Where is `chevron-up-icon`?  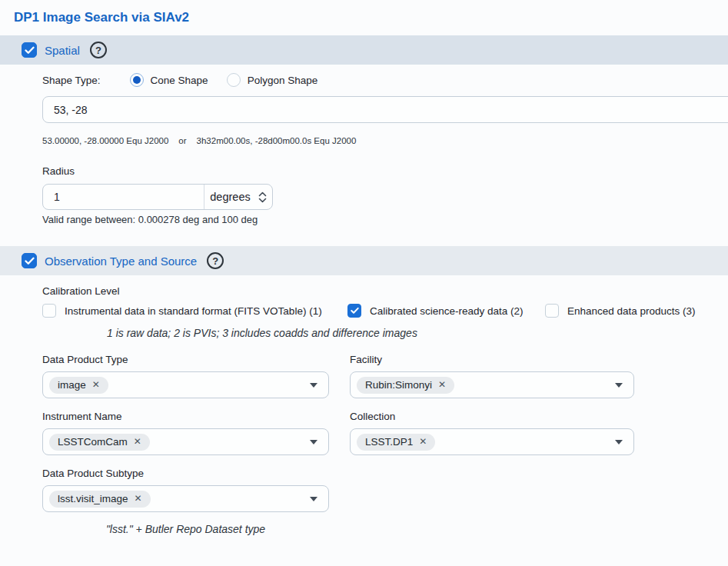
chevron-up-icon is located at coordinates (263, 194).